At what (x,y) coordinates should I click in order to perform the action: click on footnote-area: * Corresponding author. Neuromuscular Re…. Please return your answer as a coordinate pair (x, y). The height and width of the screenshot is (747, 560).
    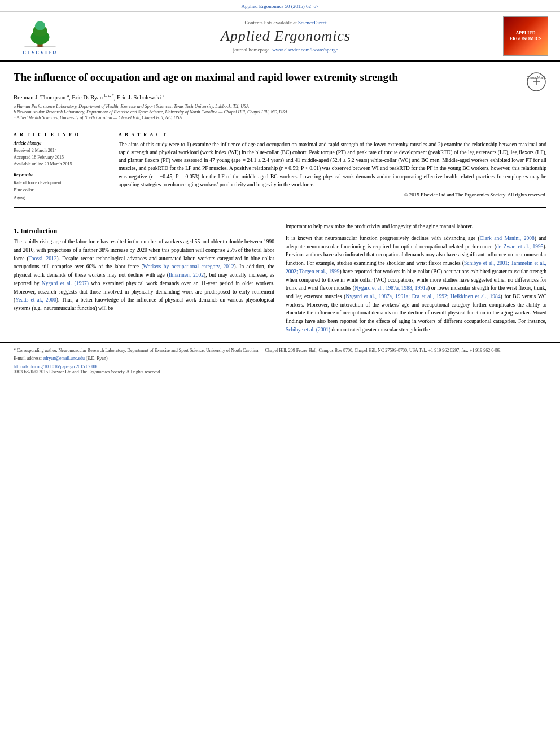
    Looking at the image, I should click on (280, 359).